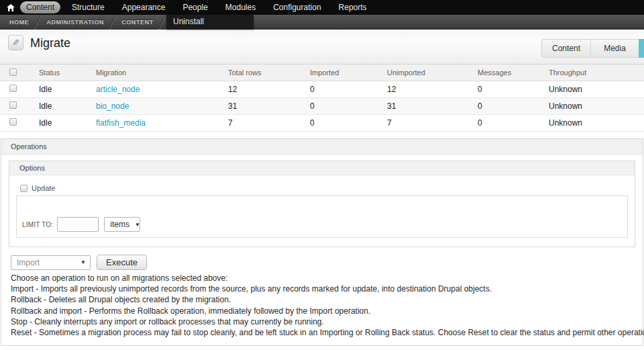  I want to click on table-header-row: Status Migration Total rows Imported Uni…, so click(322, 73).